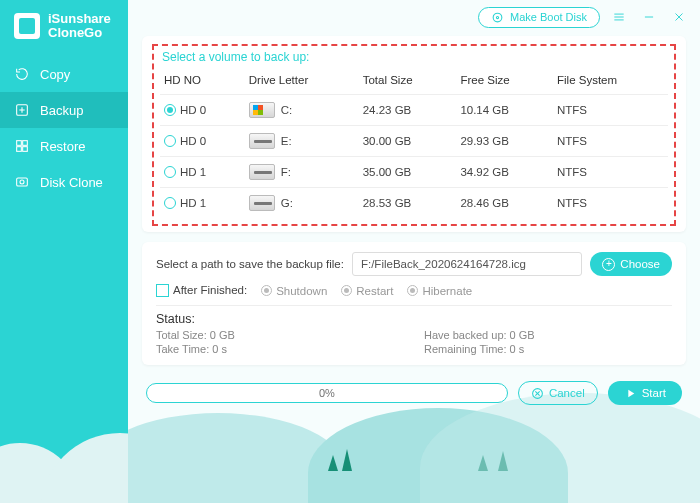 The image size is (700, 503). Describe the element at coordinates (22, 146) in the screenshot. I see `restore-icon` at that location.